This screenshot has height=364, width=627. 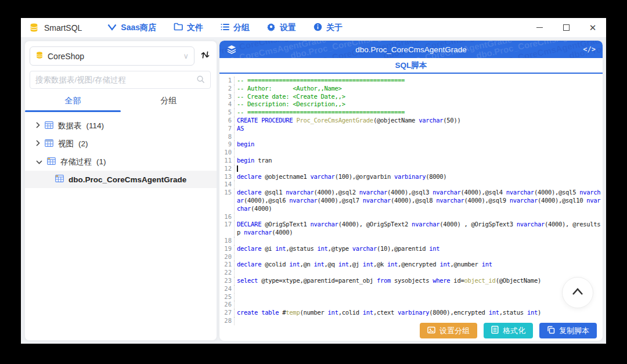 I want to click on copy-icon, so click(x=551, y=331).